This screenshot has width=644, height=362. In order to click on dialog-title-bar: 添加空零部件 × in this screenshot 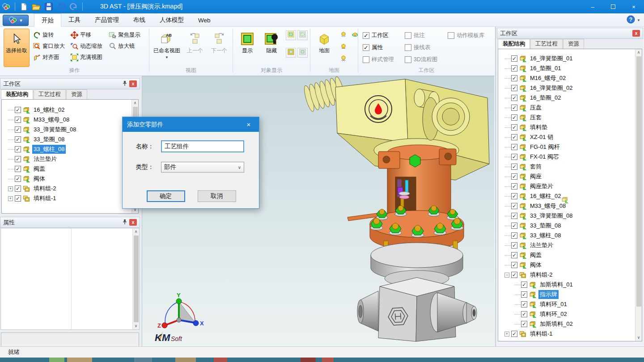, I will do `click(191, 124)`.